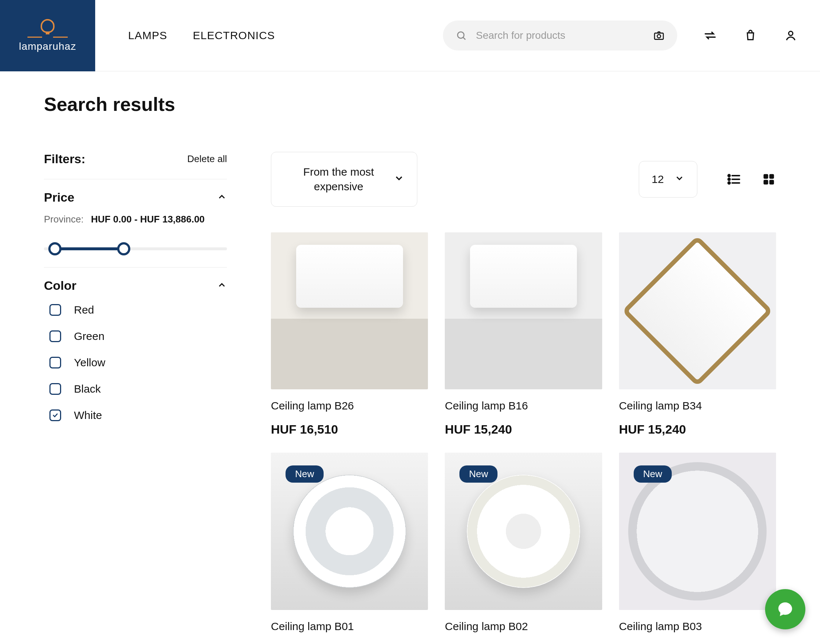 This screenshot has height=644, width=820. I want to click on site-header: lamparuhaz LAMPS ELECTRONICS, so click(410, 35).